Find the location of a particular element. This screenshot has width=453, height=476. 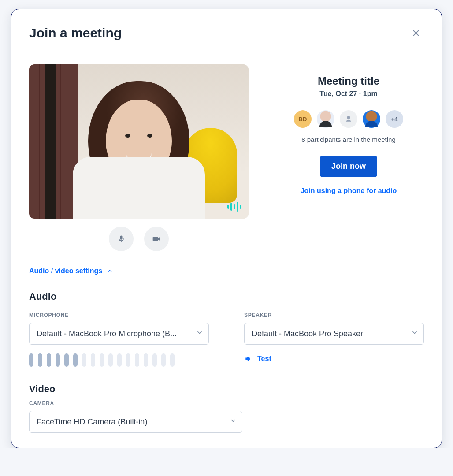

meeting-info: Meeting title Tue, Oct 27 · 1pm BD +4 8 … is located at coordinates (349, 158).